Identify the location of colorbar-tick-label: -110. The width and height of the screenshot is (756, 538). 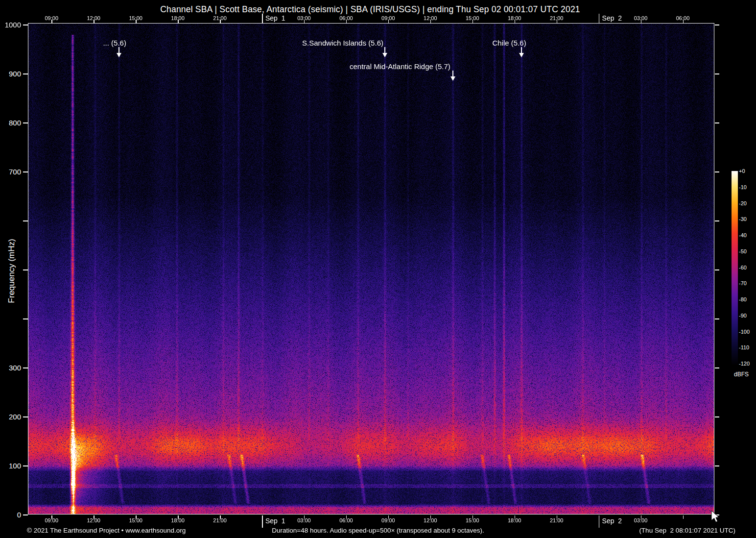
(744, 347).